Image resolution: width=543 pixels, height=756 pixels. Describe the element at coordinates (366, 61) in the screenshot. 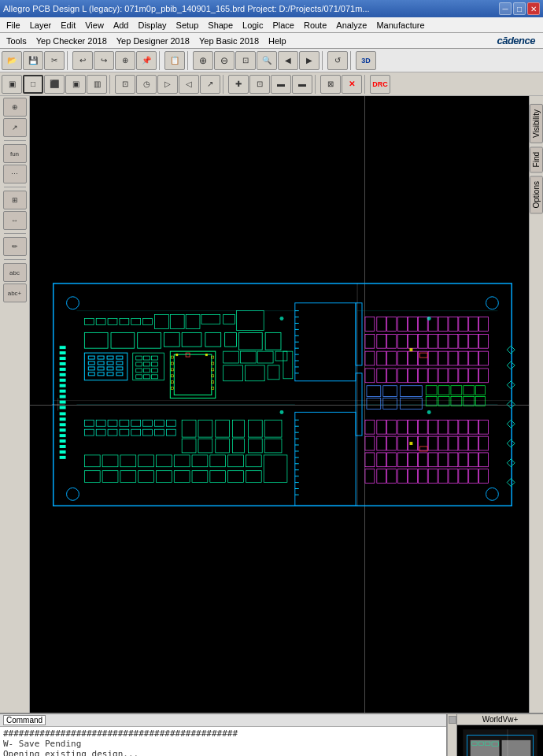

I see `tb-3d: 3D` at that location.